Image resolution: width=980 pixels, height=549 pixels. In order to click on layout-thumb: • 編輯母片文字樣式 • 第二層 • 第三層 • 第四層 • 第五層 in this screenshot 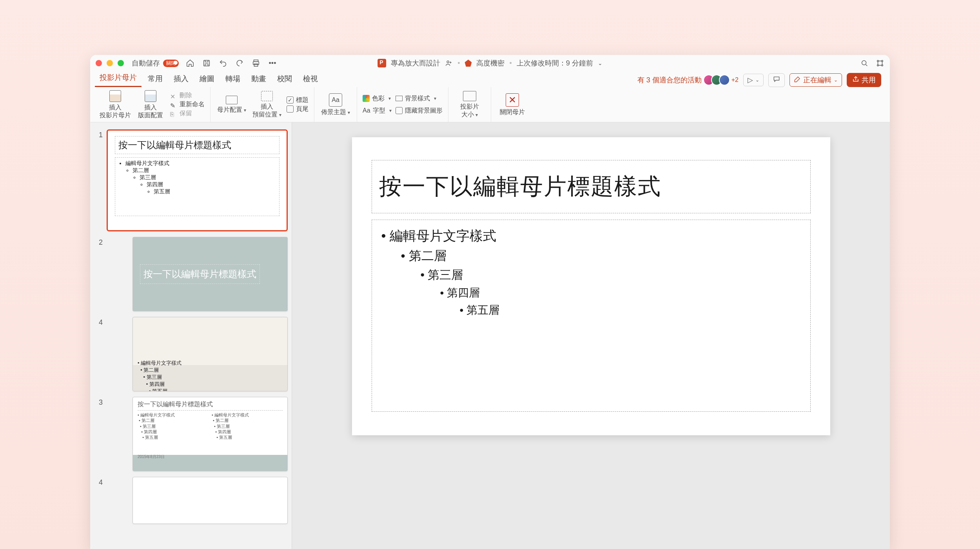, I will do `click(210, 354)`.